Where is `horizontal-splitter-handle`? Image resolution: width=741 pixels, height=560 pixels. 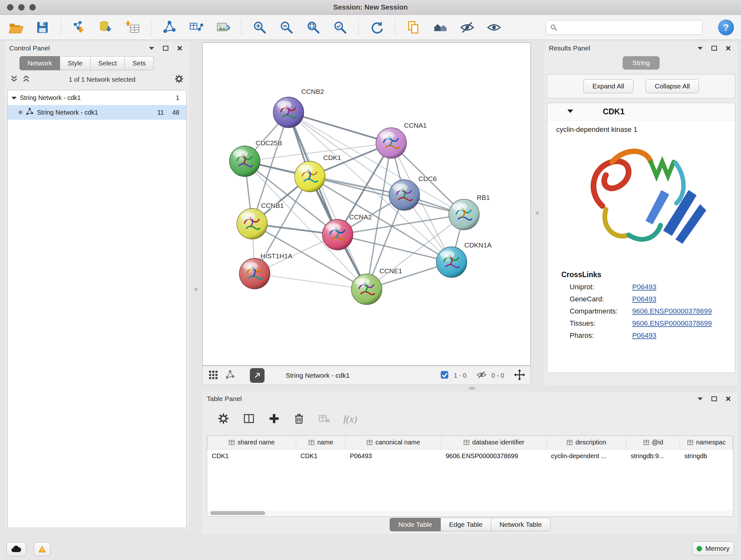 horizontal-splitter-handle is located at coordinates (472, 388).